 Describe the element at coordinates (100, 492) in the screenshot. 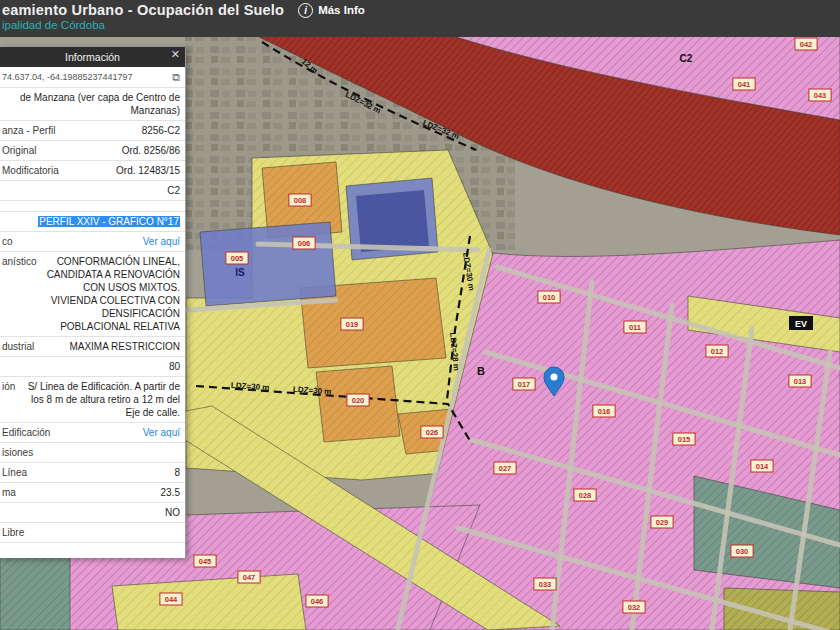

I see `info-value: 23.5` at that location.